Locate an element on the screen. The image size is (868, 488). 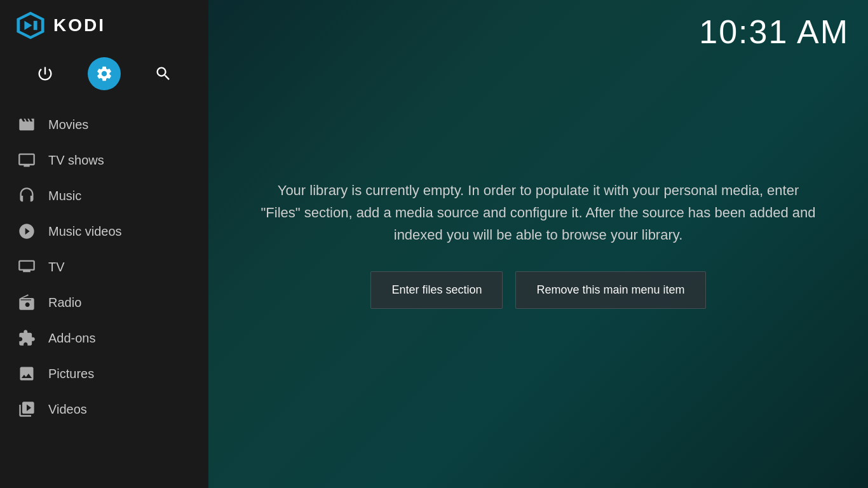
power-icon is located at coordinates (45, 74).